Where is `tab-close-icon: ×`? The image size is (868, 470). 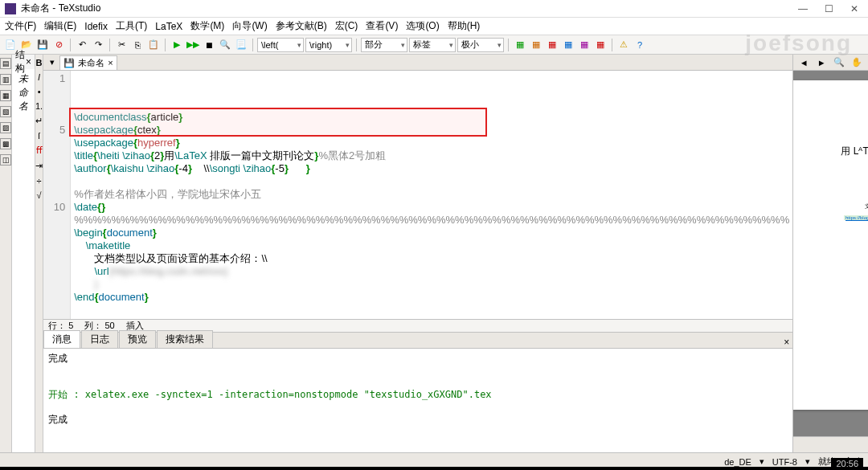 tab-close-icon: × is located at coordinates (110, 63).